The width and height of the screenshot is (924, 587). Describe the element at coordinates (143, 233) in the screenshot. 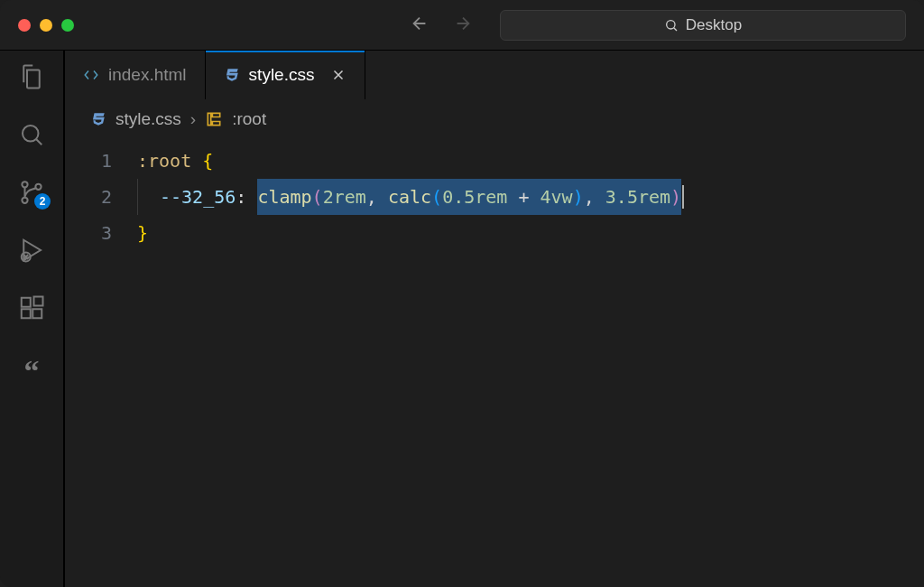

I see `tok-brace-close: }` at that location.